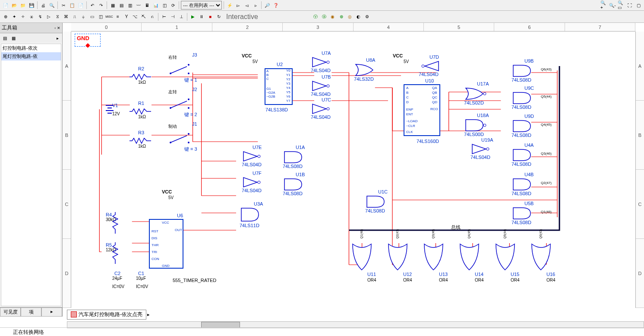  Describe the element at coordinates (144, 17) in the screenshot. I see `comp16-icon: ⛏` at that location.